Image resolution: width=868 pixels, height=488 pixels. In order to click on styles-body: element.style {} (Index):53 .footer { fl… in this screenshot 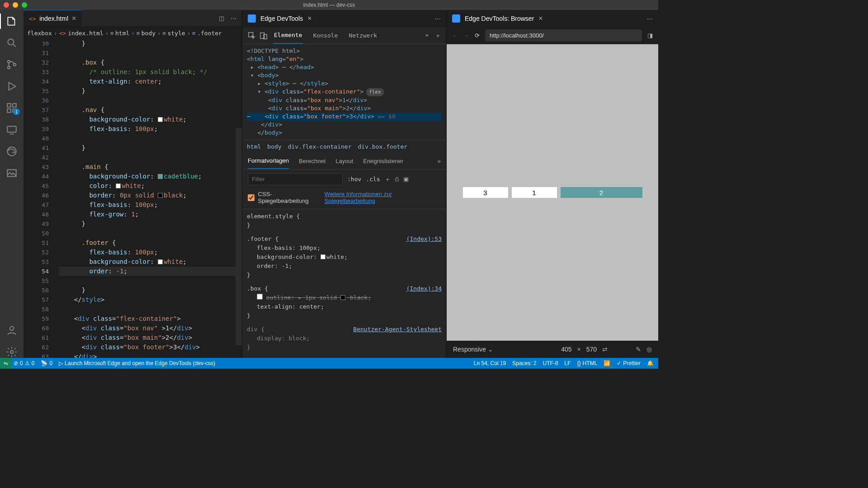, I will do `click(344, 284)`.